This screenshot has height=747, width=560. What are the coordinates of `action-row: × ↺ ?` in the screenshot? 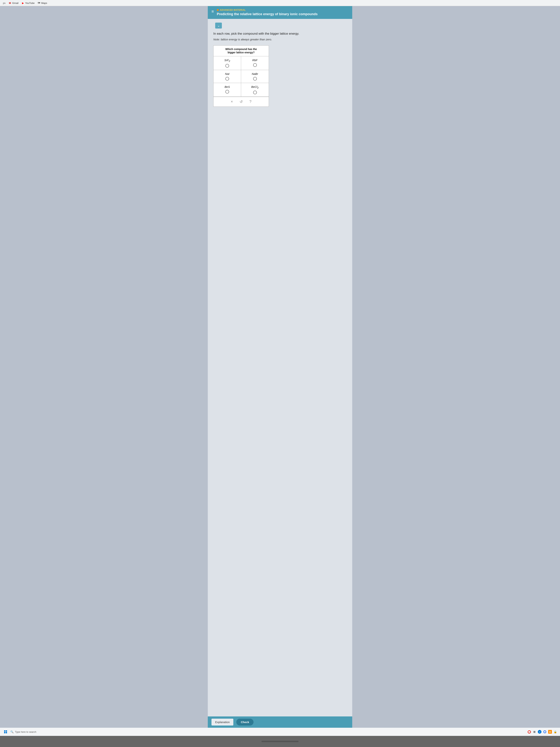 It's located at (241, 101).